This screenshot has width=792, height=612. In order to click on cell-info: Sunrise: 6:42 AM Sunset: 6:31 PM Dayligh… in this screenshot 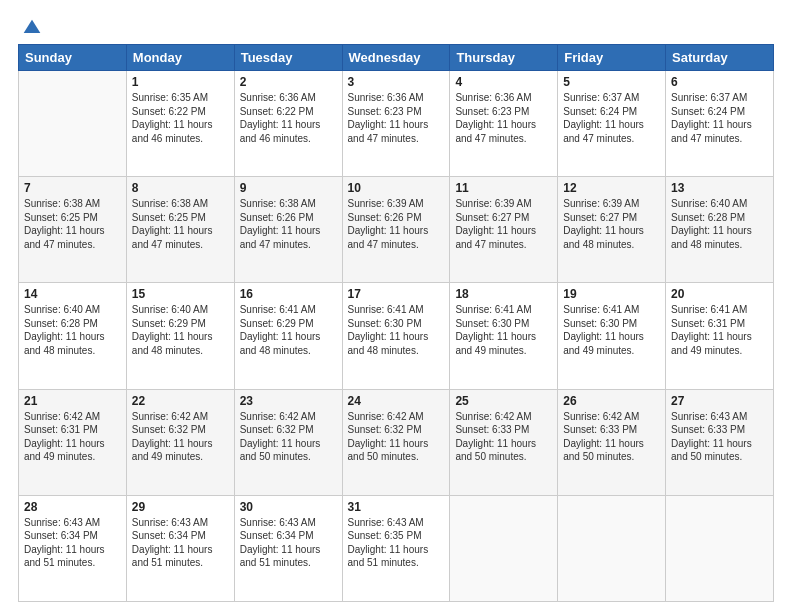, I will do `click(72, 437)`.